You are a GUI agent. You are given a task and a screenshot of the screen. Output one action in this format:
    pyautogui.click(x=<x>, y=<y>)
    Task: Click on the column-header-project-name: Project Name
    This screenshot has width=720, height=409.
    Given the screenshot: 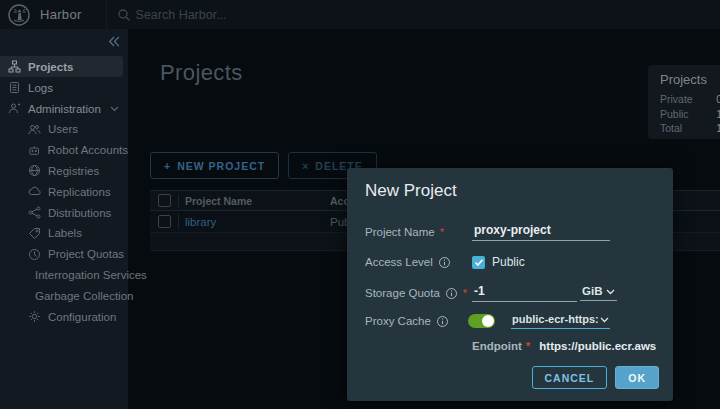 What is the action you would take?
    pyautogui.click(x=218, y=201)
    